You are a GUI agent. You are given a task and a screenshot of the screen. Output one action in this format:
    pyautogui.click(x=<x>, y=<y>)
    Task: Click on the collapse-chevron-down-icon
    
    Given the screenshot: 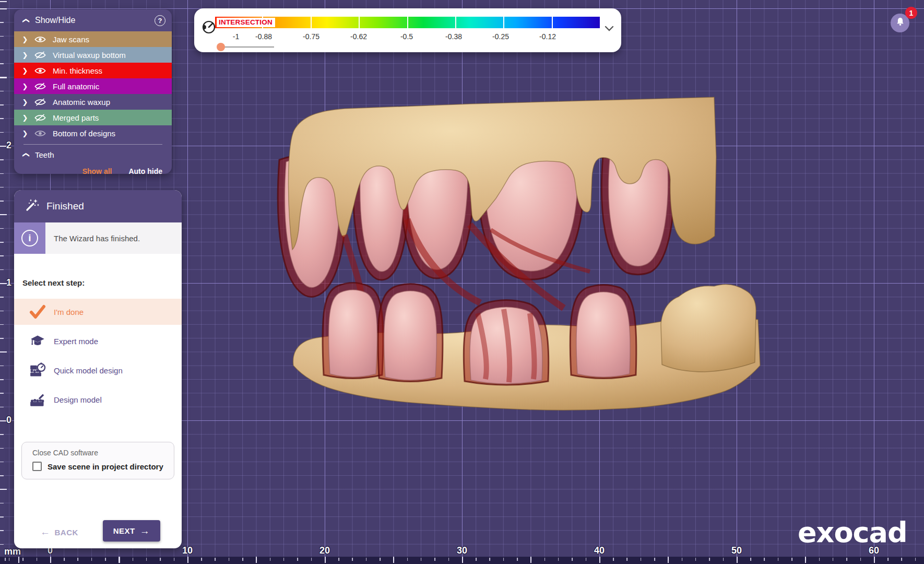 What is the action you would take?
    pyautogui.click(x=609, y=29)
    